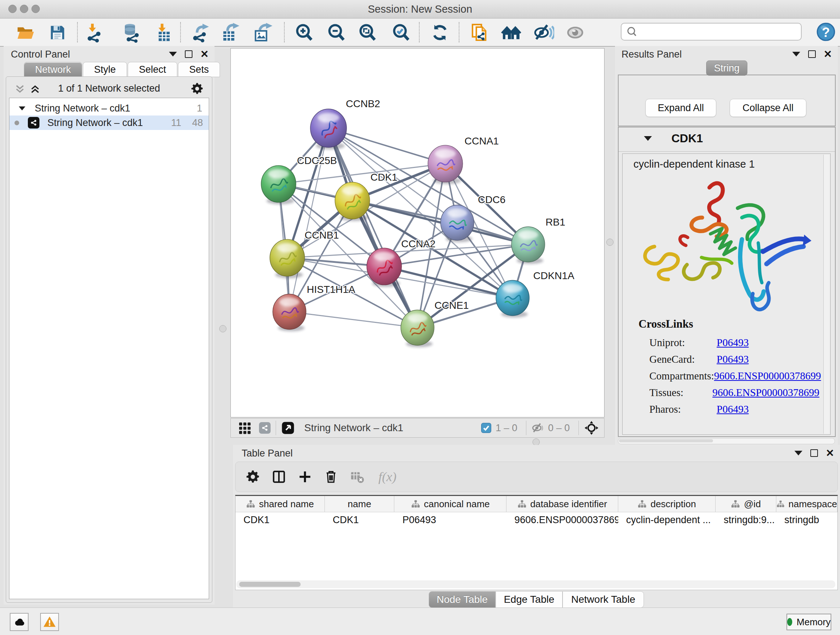 The image size is (840, 635). I want to click on results-panel-close-icon: ✕, so click(828, 54).